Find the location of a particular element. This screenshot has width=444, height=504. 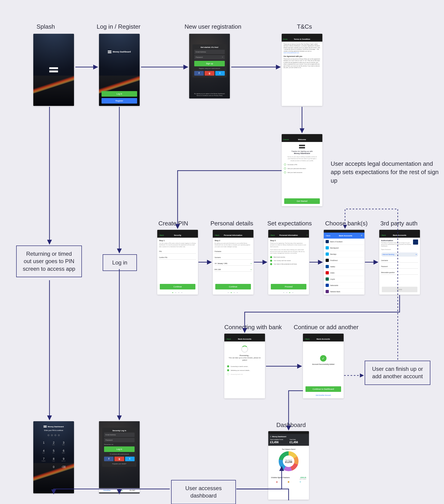

keypad-key: 6MNO is located at coordinates (64, 451).